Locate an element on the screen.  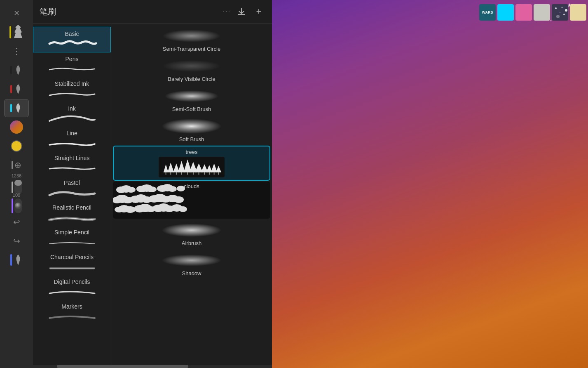
category-line: Line is located at coordinates (72, 139).